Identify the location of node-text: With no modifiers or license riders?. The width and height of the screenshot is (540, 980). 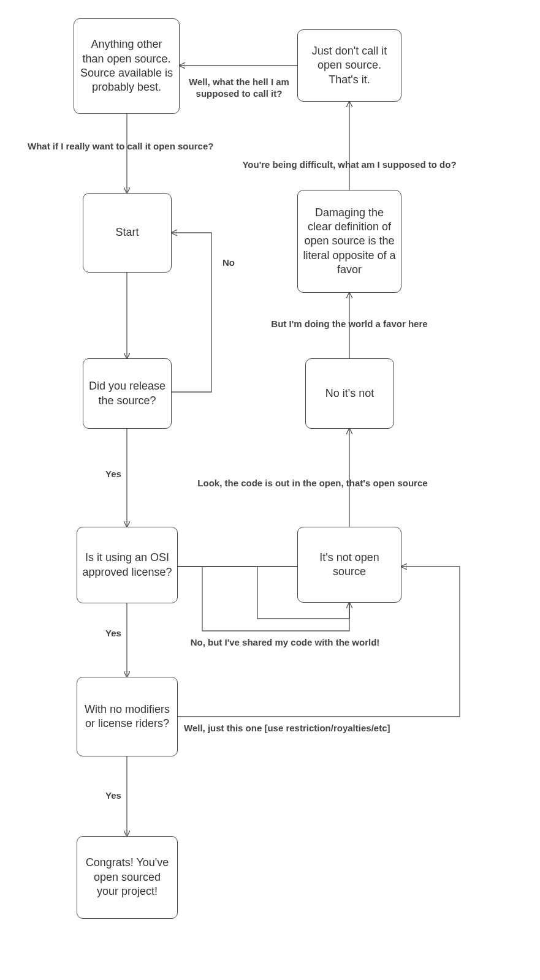
(127, 717).